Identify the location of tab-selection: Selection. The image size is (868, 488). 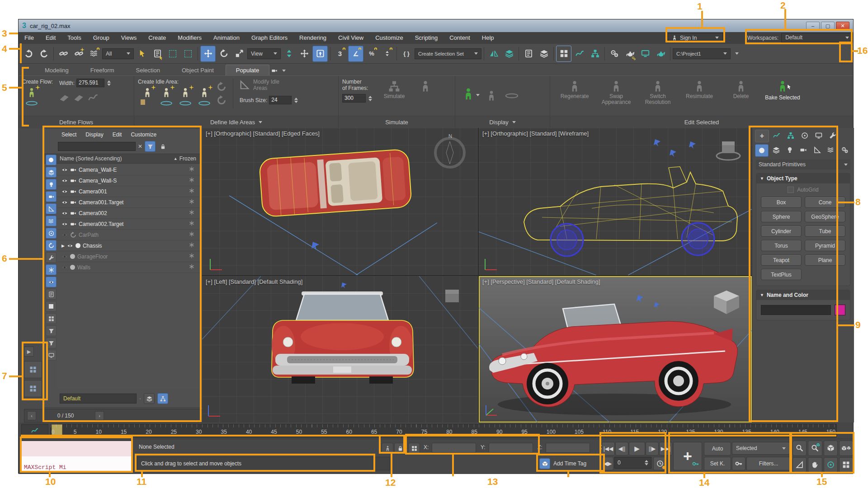
(148, 70).